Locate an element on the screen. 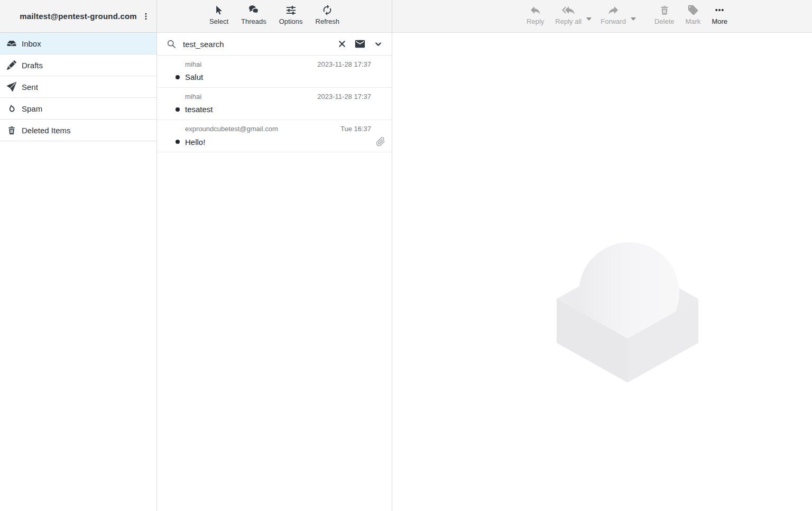  reply-all-button: Reply all is located at coordinates (568, 15).